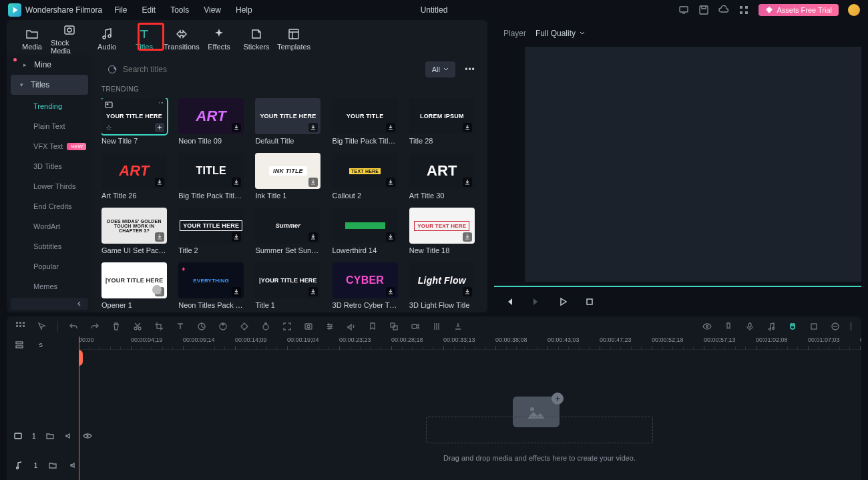  I want to click on adjust-icon, so click(330, 326).